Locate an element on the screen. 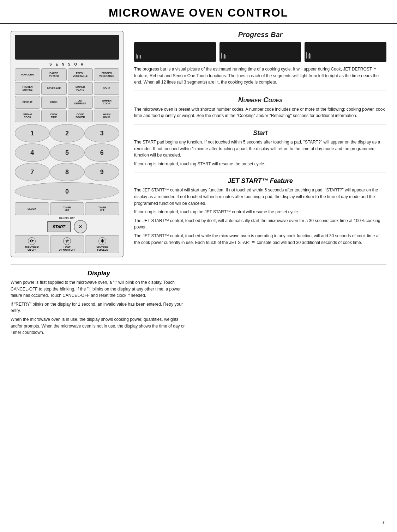 The height and width of the screenshot is (532, 397). cancel-off-label: CANCEL·OFF is located at coordinates (67, 218).